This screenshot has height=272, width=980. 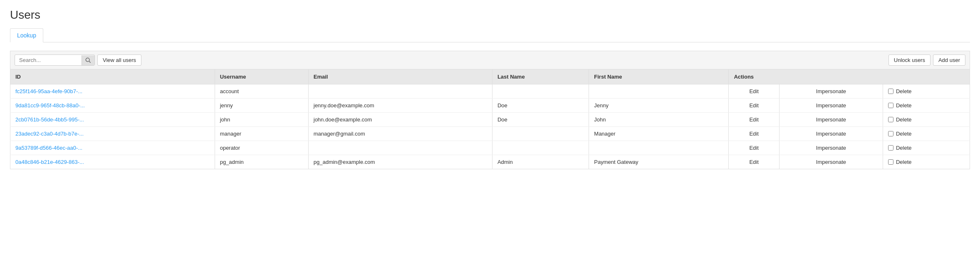 What do you see at coordinates (261, 134) in the screenshot?
I see `cell-username: manager` at bounding box center [261, 134].